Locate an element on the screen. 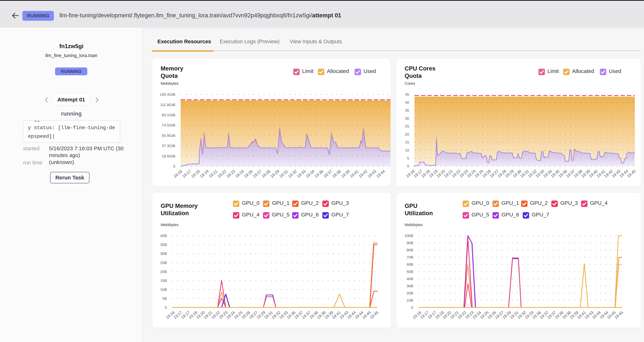 The image size is (644, 342). svg-text: 25 is located at coordinates (407, 126).